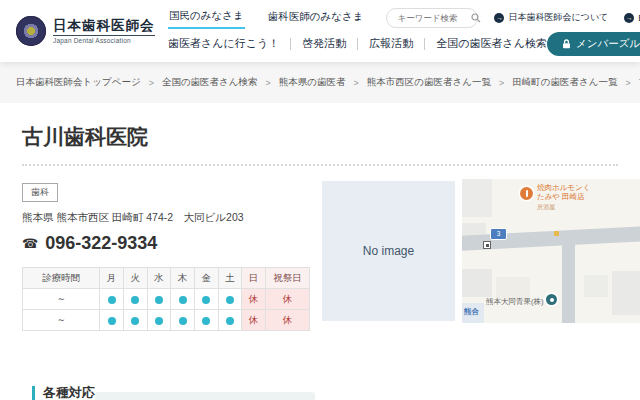  Describe the element at coordinates (546, 208) in the screenshot. I see `restaurant-category: 居酒屋` at that location.